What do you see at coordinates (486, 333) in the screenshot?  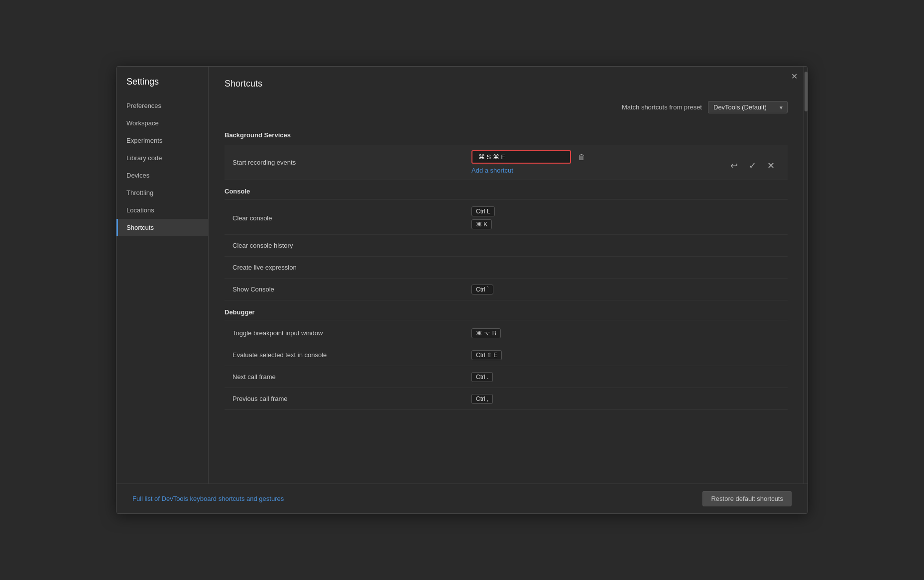 I see `key-badge: ⌘ ⌥ B` at bounding box center [486, 333].